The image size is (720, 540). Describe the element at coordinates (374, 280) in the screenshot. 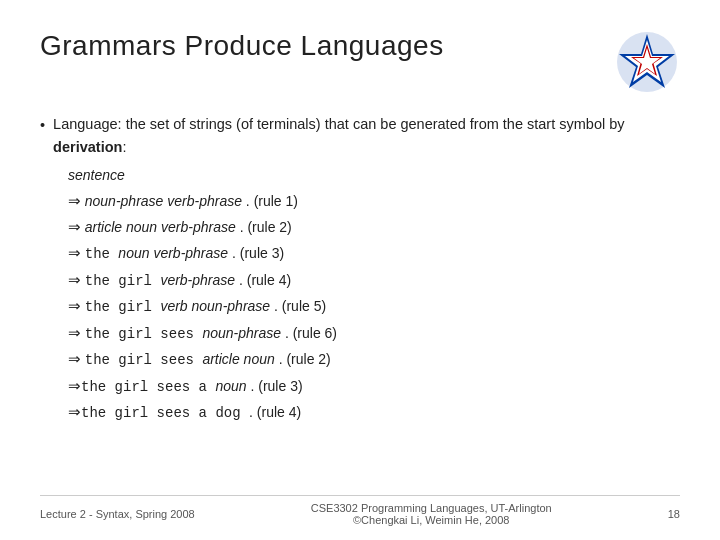

I see `derivation-line-4: ⇒ the girl verb-phrase . (rule 4)` at that location.